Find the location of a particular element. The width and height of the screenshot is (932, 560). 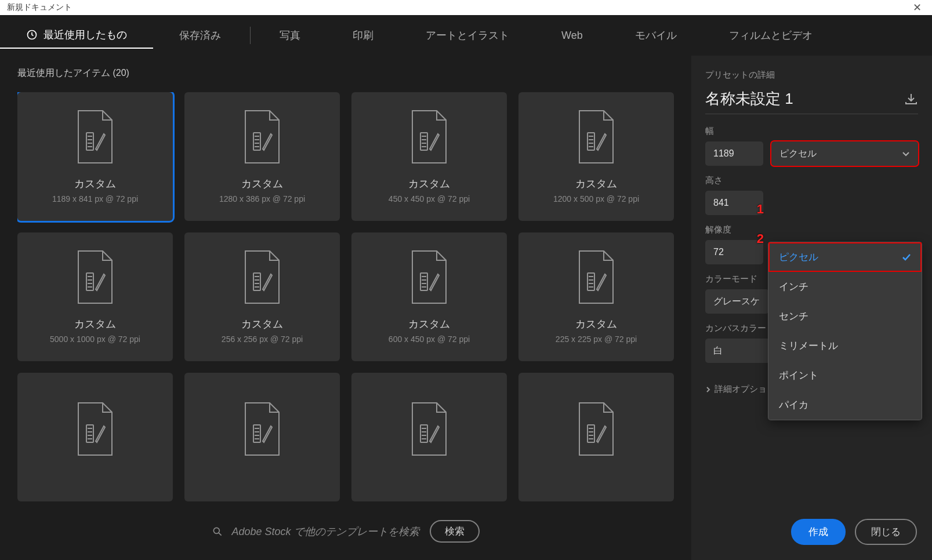

close-icon: ✕ is located at coordinates (918, 8).